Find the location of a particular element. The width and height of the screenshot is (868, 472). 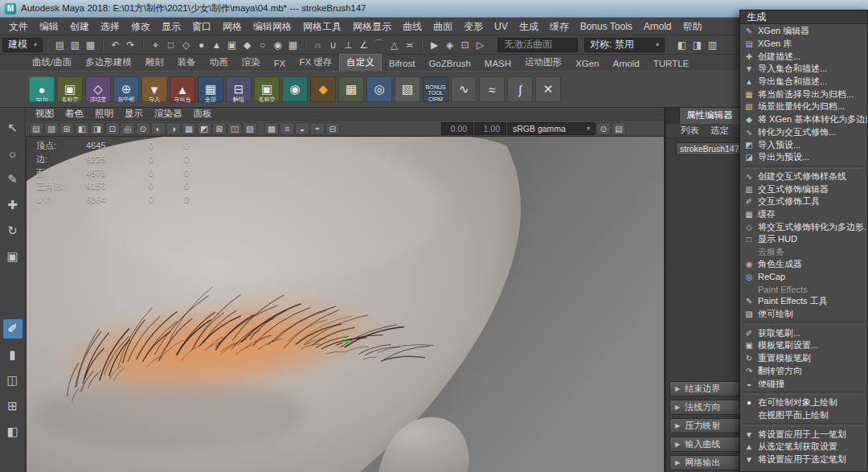

menu-item: ▤ XGen 库 is located at coordinates (804, 44).